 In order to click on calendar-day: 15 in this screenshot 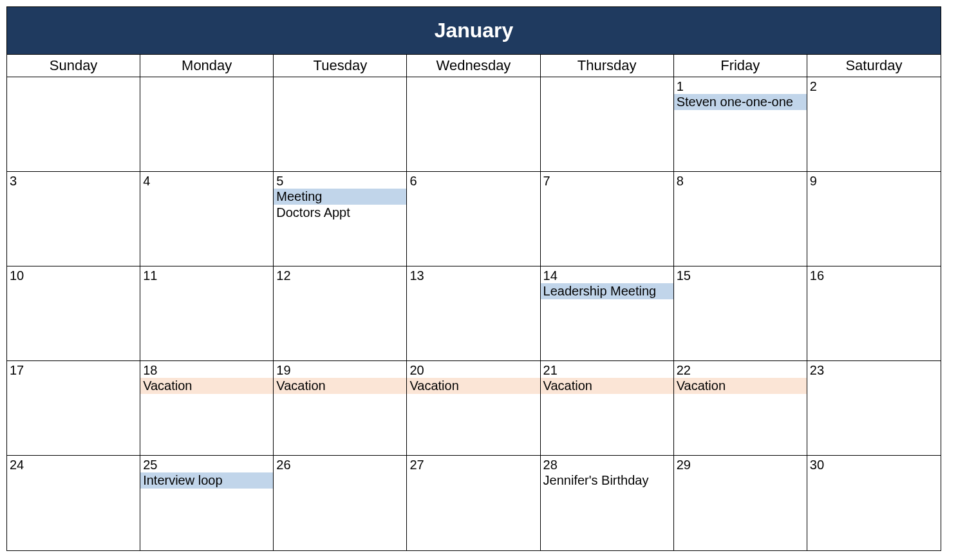, I will do `click(740, 314)`.